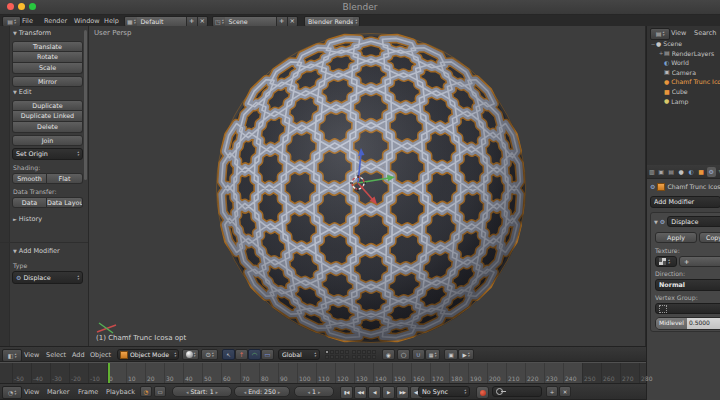  Describe the element at coordinates (314, 392) in the screenshot. I see `current-frame-field: ◂ 1 ▸` at that location.